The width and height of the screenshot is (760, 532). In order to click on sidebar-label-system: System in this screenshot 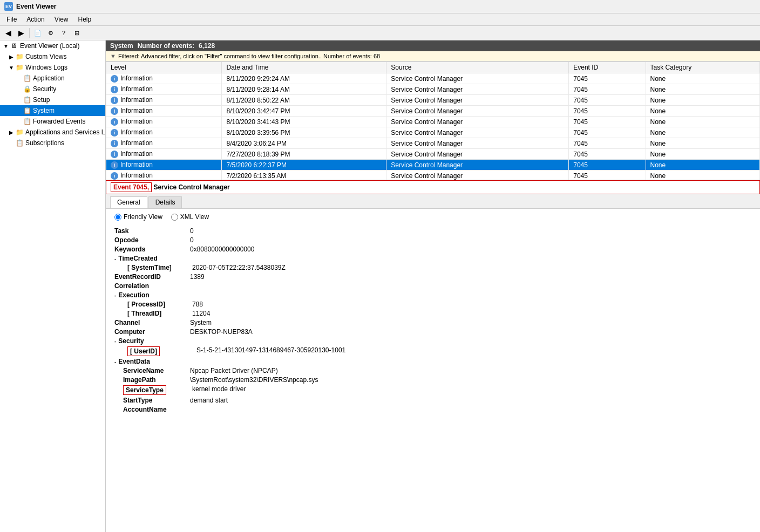, I will do `click(44, 111)`.